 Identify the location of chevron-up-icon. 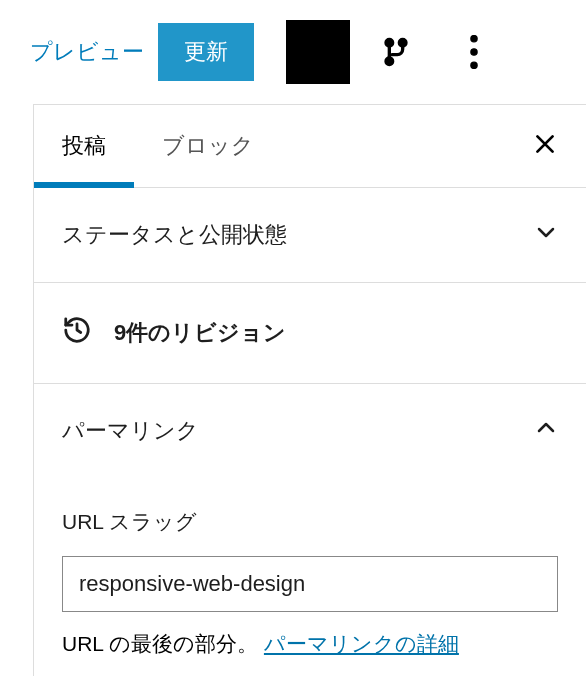
(546, 431).